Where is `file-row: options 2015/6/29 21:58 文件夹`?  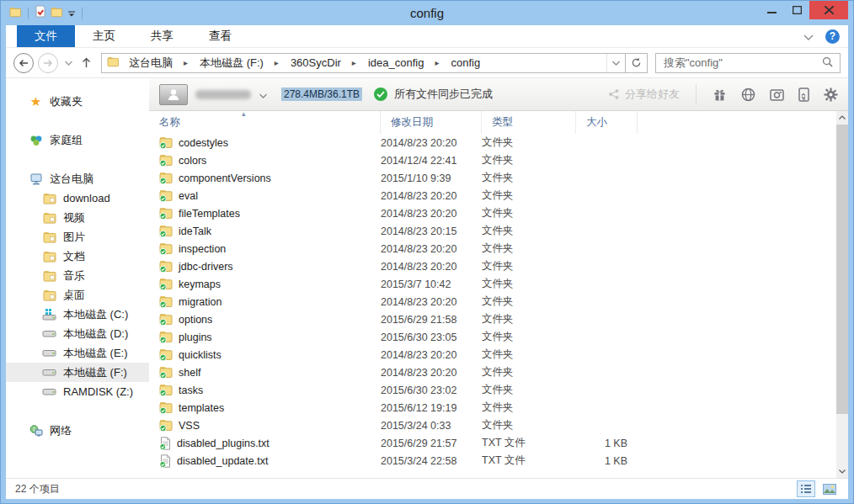
file-row: options 2015/6/29 21:58 文件夹 is located at coordinates (493, 320).